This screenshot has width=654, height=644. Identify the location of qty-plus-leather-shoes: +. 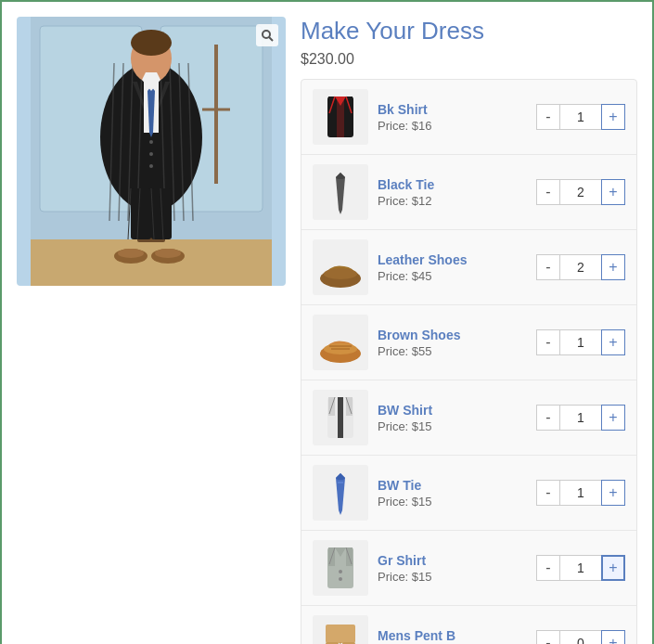
(613, 267).